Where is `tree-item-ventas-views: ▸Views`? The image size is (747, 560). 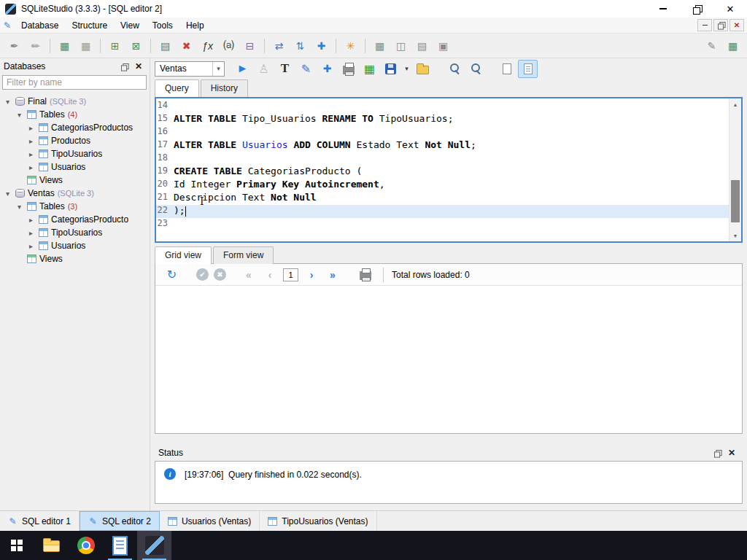
tree-item-ventas-views: ▸Views is located at coordinates (74, 259).